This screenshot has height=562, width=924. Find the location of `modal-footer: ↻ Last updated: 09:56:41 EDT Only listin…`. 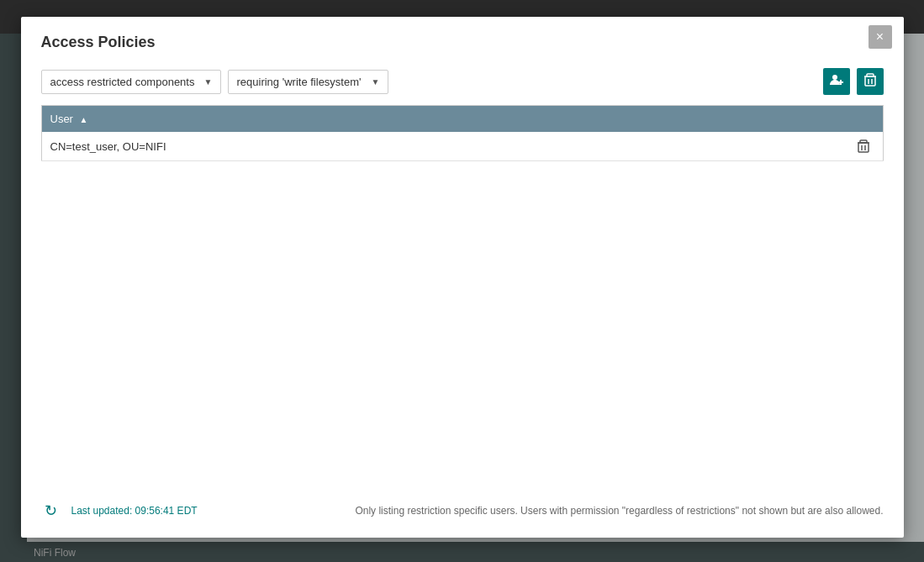

modal-footer: ↻ Last updated: 09:56:41 EDT Only listin… is located at coordinates (462, 504).